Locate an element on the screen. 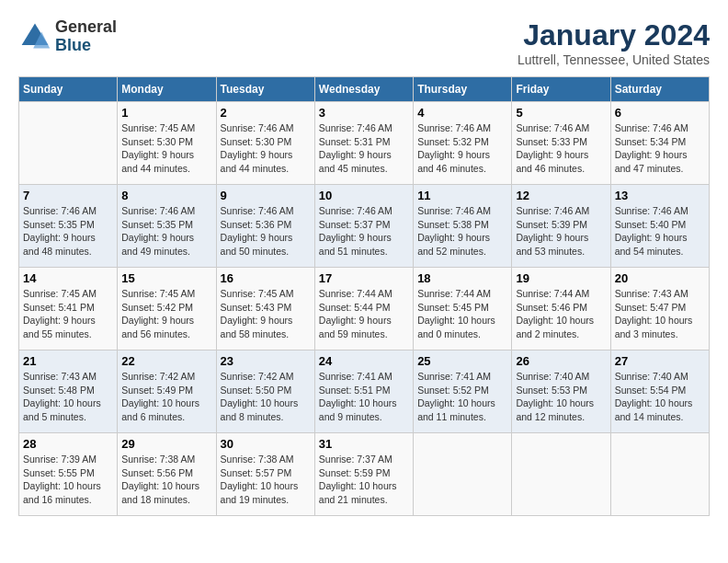  day-number: 25 is located at coordinates (462, 361).